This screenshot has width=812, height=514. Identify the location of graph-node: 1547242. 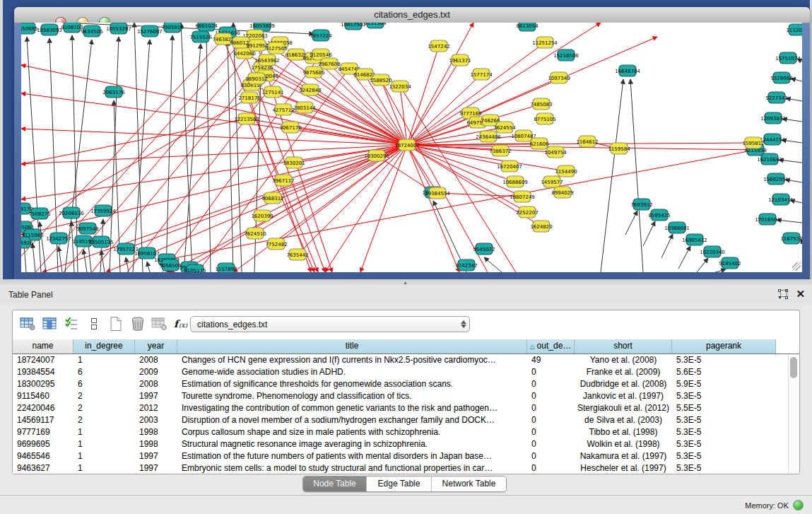
(438, 46).